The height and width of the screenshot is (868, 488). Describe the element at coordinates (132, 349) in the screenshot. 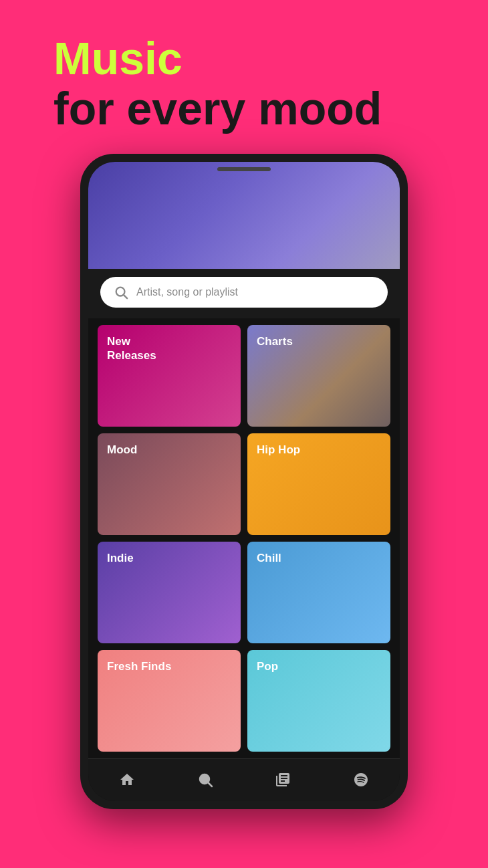

I see `new-releases-label: NewReleases` at that location.